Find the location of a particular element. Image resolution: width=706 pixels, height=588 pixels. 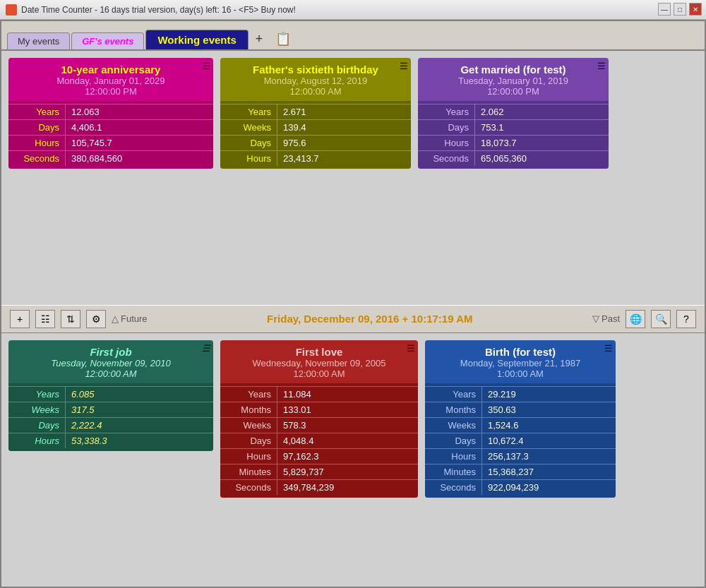

table-row: Years 29.219 is located at coordinates (520, 394).